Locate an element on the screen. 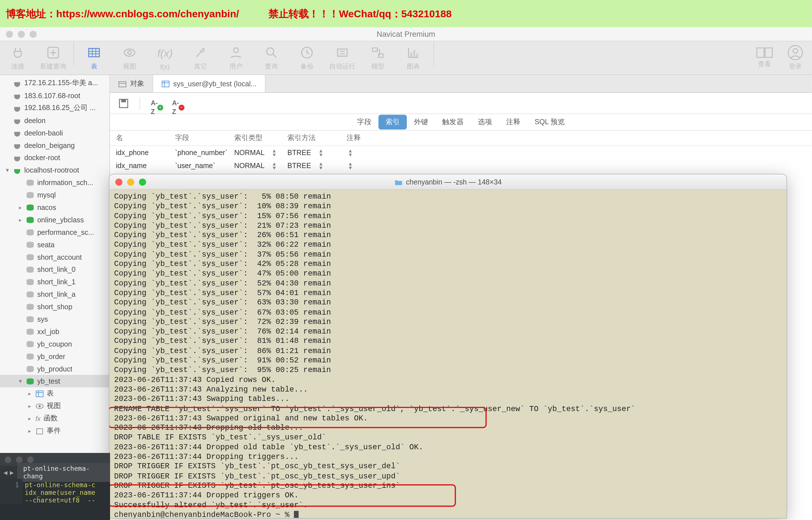 This screenshot has width=812, height=520. database-item: performance_sc... is located at coordinates (55, 232).